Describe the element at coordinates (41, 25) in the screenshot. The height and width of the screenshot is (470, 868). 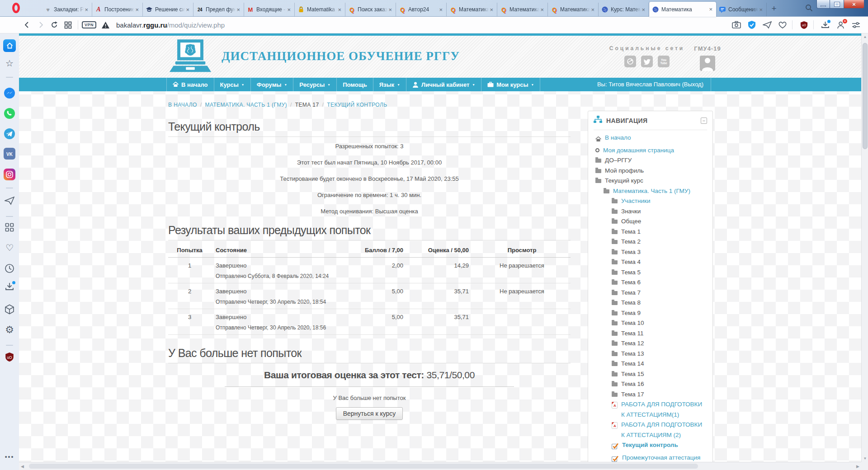
I see `forward-icon` at that location.